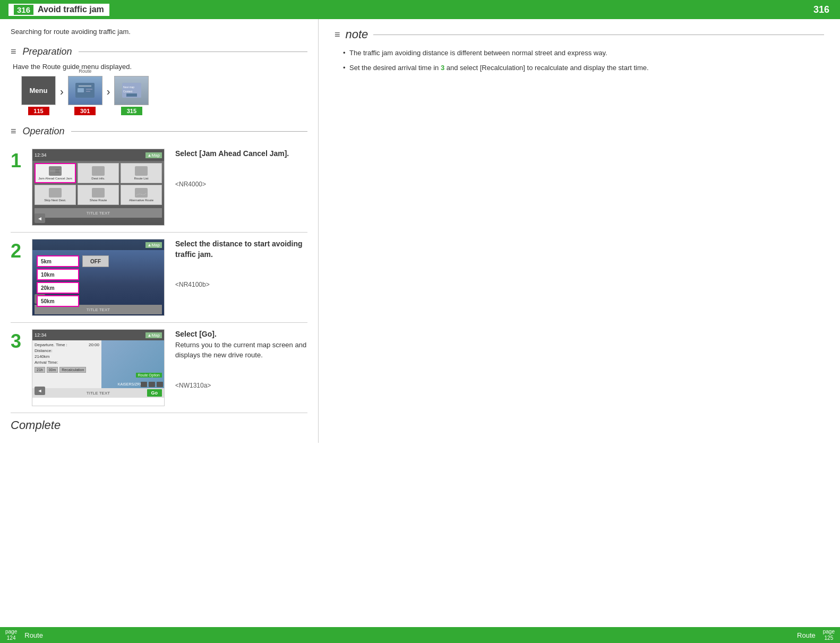 The width and height of the screenshot is (840, 643). I want to click on screen1-title-text: TITLE TEXT, so click(98, 213).